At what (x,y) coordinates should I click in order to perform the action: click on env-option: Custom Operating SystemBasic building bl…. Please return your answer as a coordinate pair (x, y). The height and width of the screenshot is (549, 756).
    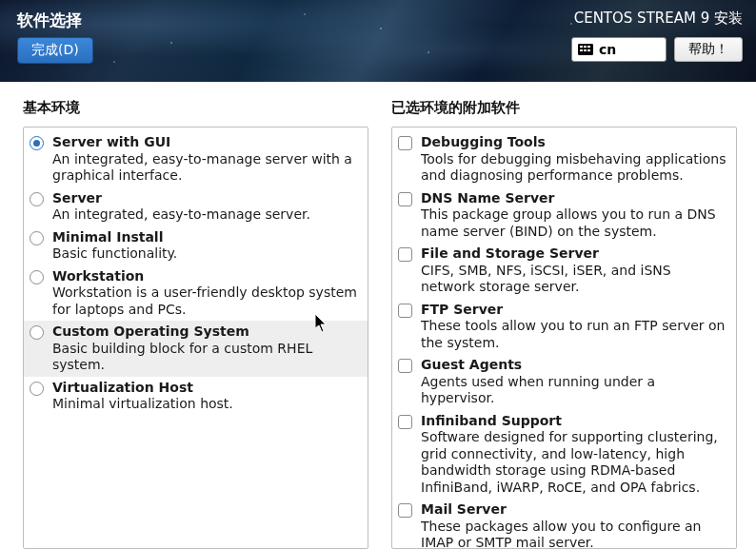
    Looking at the image, I should click on (196, 348).